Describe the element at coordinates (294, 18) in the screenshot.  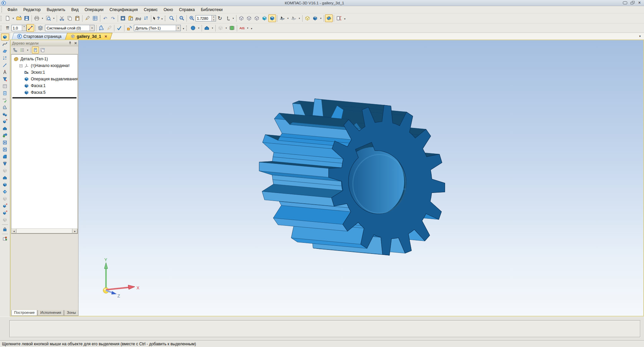
I see `hide-in-components-button` at that location.